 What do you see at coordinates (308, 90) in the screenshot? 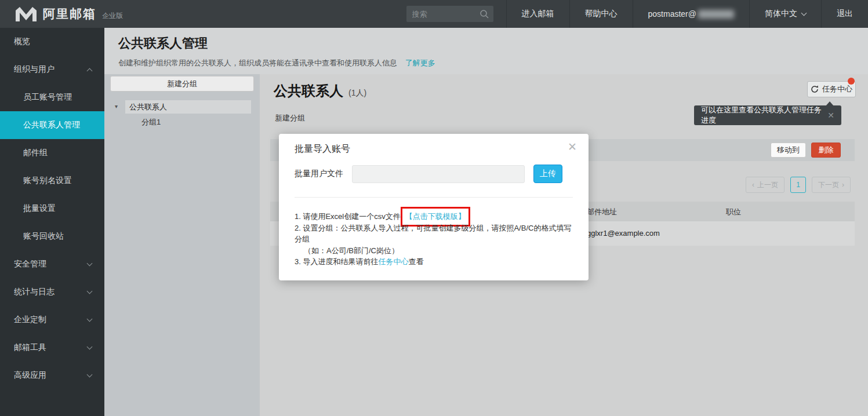
I see `contacts-title-text: 公共联系人` at bounding box center [308, 90].